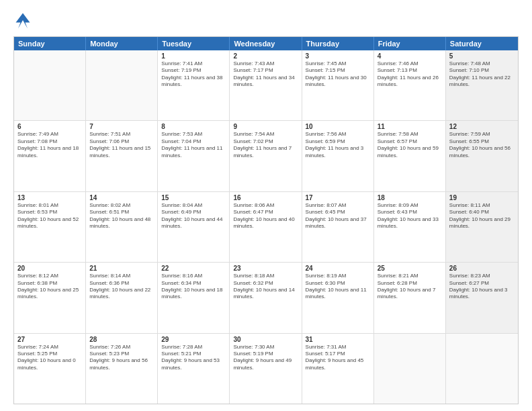 This screenshot has width=532, height=411. What do you see at coordinates (193, 358) in the screenshot?
I see `cell-info: Sunrise: 7:28 AM Sunset: 5:21 PM Dayligh…` at bounding box center [193, 358].